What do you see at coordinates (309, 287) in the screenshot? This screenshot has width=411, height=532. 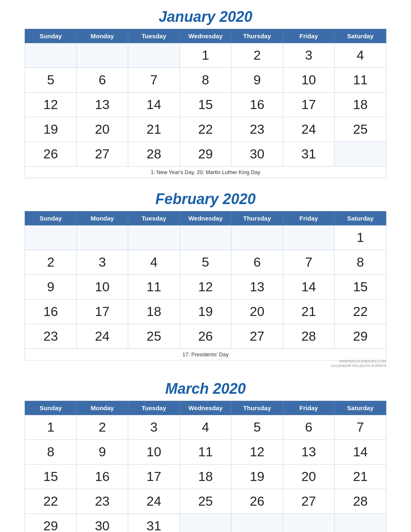 I see `table-cell: 14` at bounding box center [309, 287].